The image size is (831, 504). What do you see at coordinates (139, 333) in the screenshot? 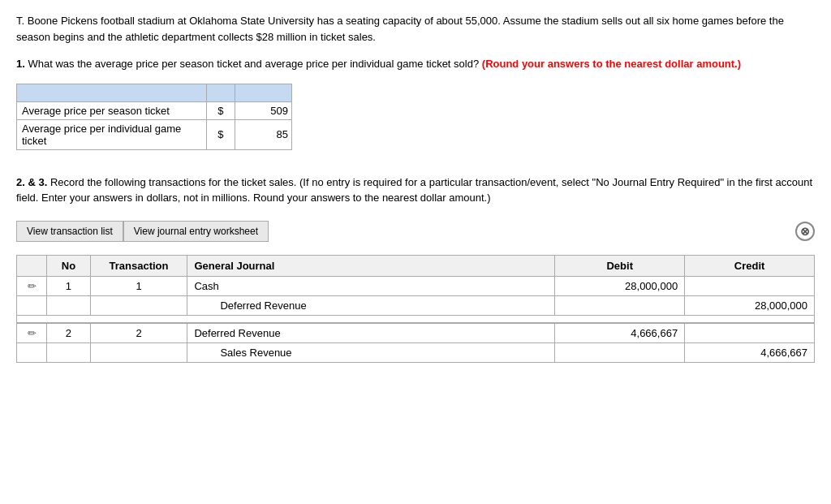
I see `row-trans-2: 2` at bounding box center [139, 333].